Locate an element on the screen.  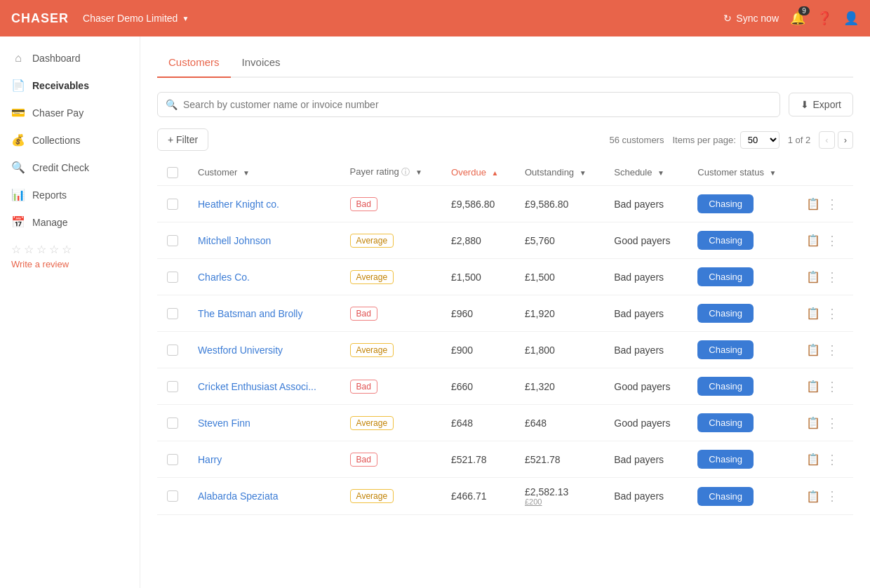
org-selector: Chaser Demo Limited ▼ is located at coordinates (136, 18).